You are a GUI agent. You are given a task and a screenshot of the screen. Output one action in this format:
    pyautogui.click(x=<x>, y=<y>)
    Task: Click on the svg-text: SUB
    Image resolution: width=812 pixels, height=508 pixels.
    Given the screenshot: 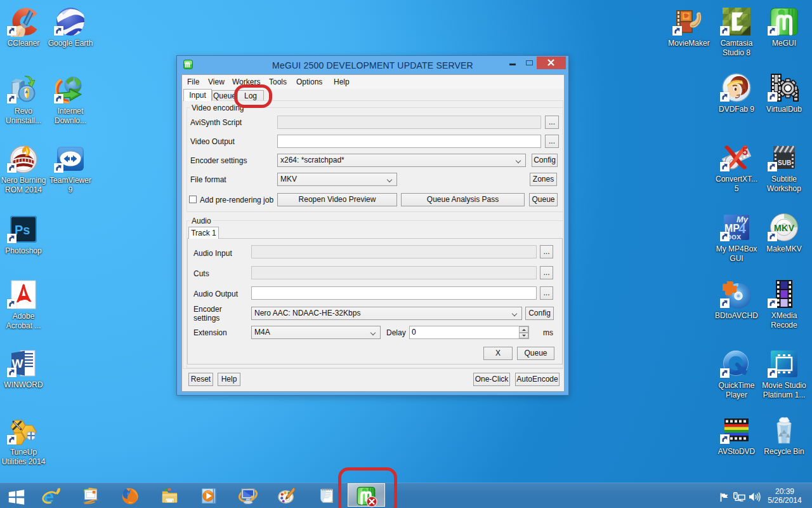 What is the action you would take?
    pyautogui.click(x=784, y=163)
    